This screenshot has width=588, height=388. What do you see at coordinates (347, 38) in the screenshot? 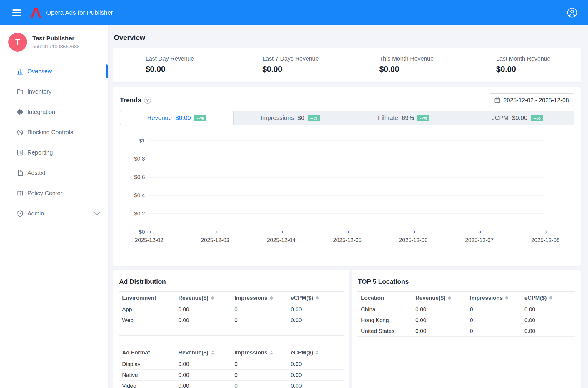
I see `page-title: Overview` at bounding box center [347, 38].